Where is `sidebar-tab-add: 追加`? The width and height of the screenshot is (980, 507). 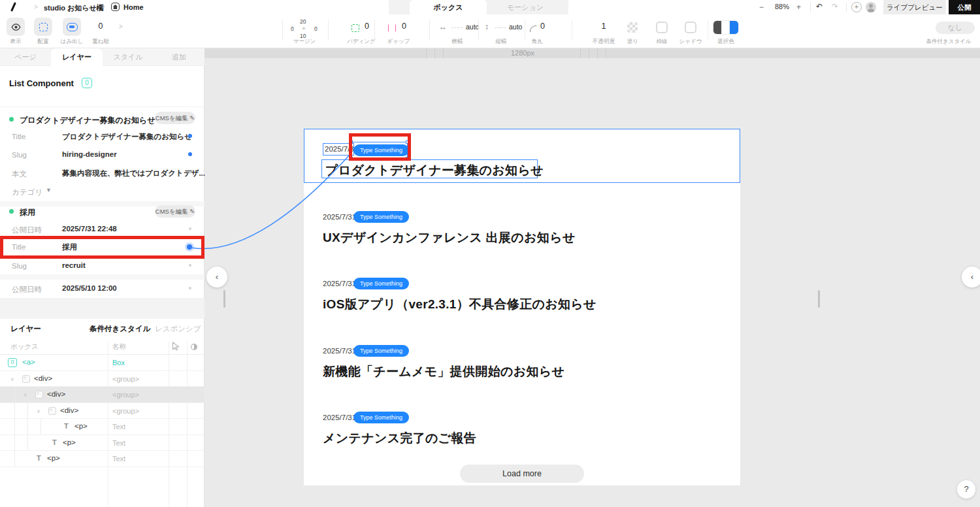 sidebar-tab-add: 追加 is located at coordinates (179, 57).